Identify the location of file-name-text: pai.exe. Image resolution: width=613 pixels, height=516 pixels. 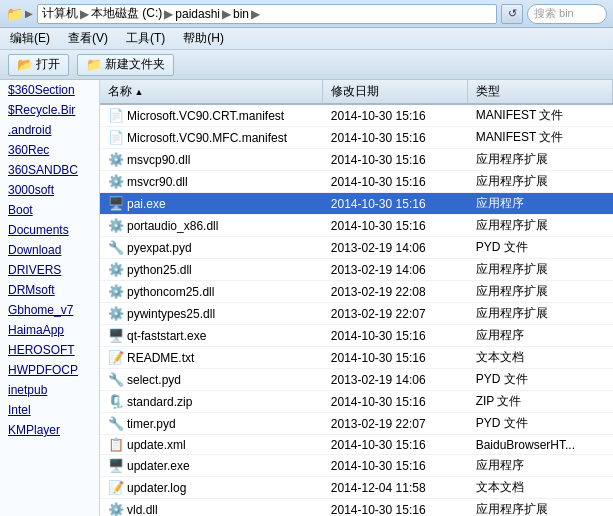
(146, 204).